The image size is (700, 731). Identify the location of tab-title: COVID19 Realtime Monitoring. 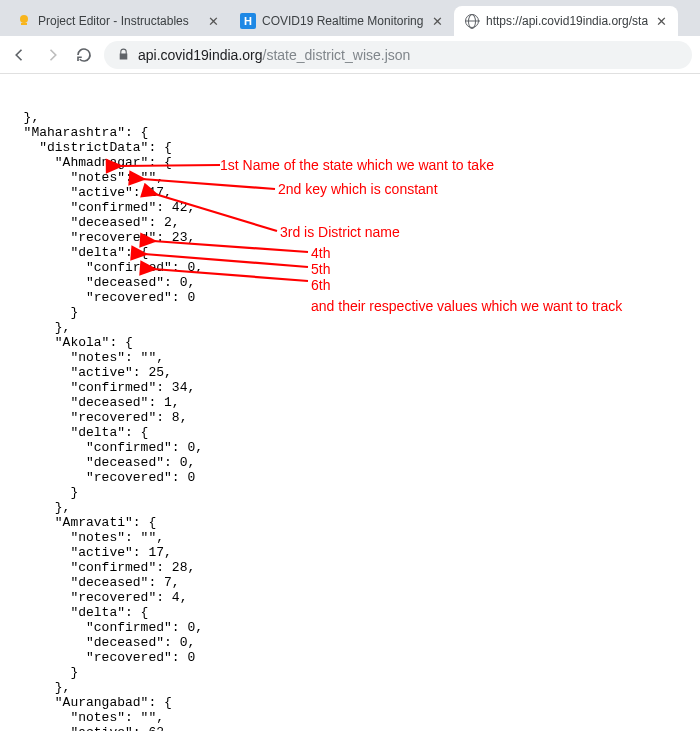
(343, 21).